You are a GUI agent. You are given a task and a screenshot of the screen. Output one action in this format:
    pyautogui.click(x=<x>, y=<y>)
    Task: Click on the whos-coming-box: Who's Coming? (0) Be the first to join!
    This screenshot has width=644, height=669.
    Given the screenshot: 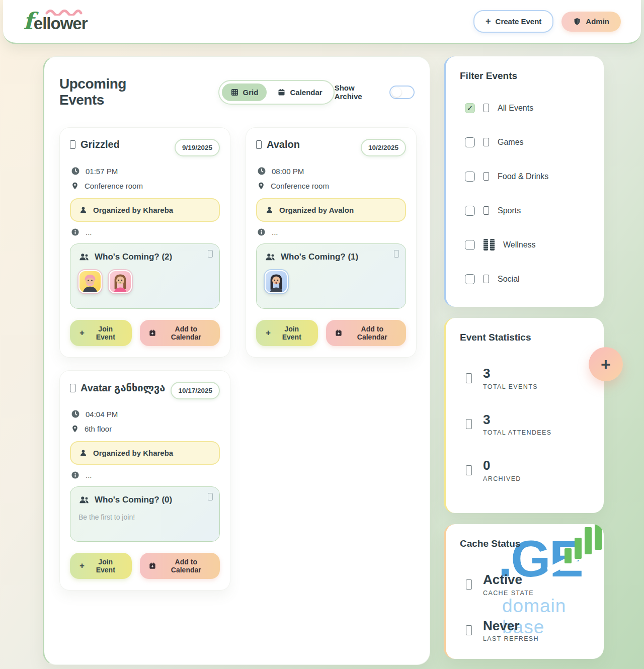 What is the action you would take?
    pyautogui.click(x=145, y=514)
    